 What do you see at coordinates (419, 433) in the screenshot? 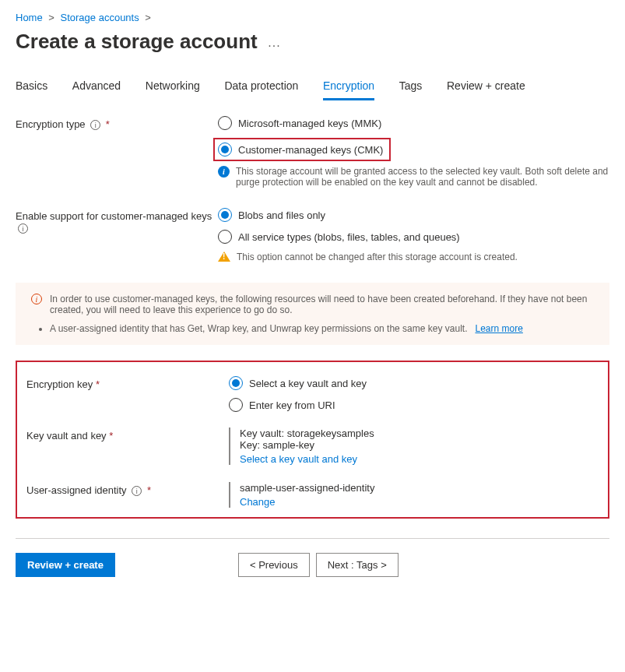
I see `key-vault-name: Key vault: storagekeysamples` at bounding box center [419, 433].